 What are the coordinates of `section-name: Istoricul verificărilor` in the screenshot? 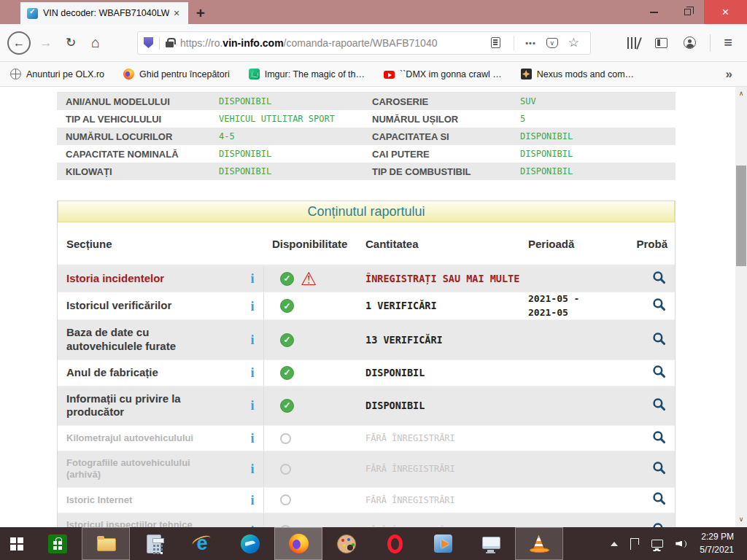 It's located at (140, 306).